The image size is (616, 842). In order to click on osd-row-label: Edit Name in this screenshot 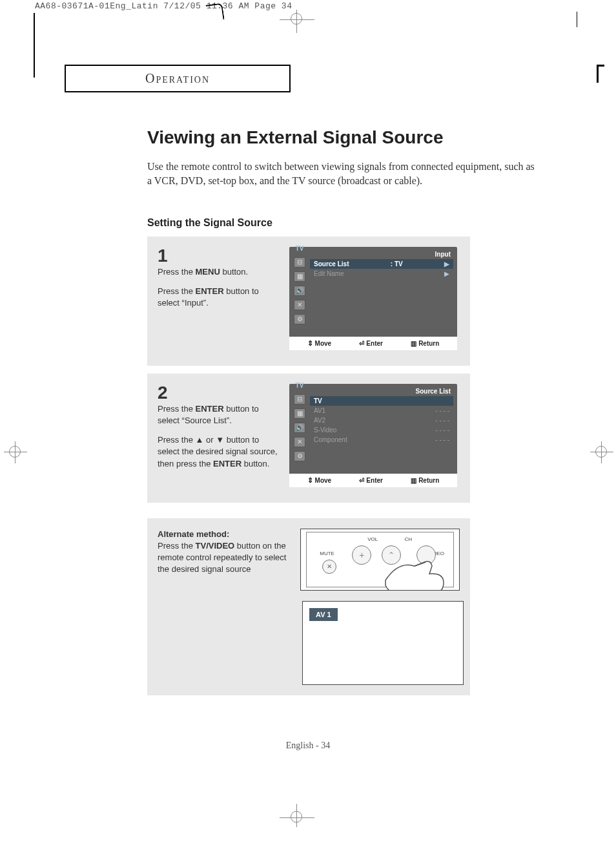, I will do `click(329, 274)`.